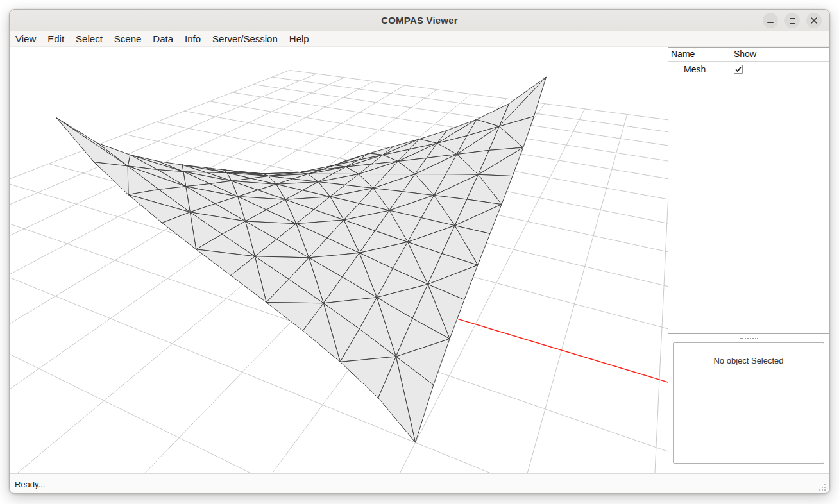 The width and height of the screenshot is (839, 504). What do you see at coordinates (793, 21) in the screenshot?
I see `maximize-icon` at bounding box center [793, 21].